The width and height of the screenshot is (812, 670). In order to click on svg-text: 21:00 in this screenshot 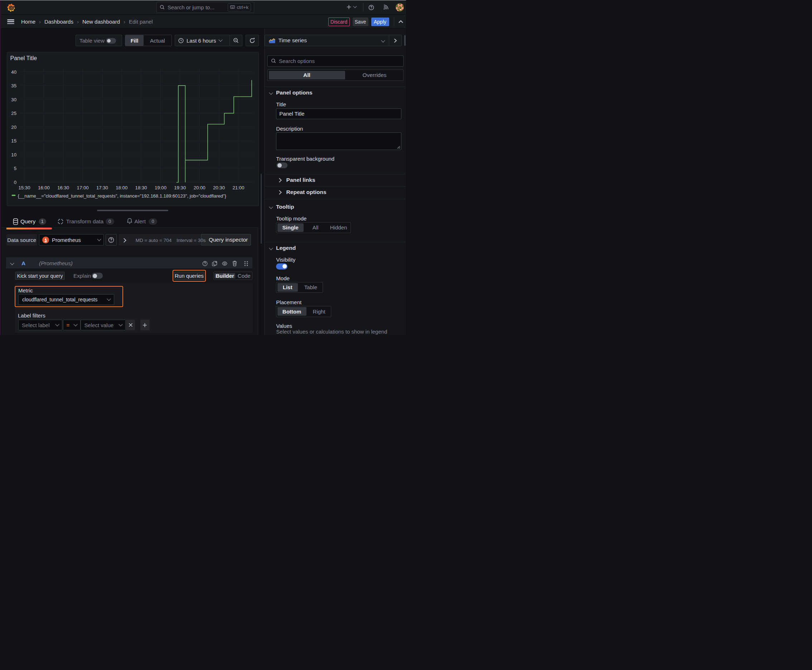, I will do `click(238, 188)`.